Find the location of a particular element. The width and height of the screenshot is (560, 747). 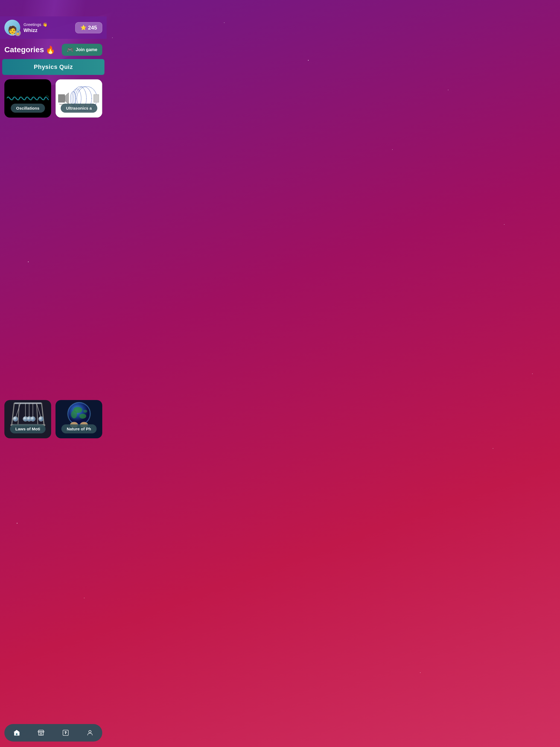

user-info: 🧑‍⚕️ 🏅 Greetings 👋 Whizz is located at coordinates (26, 28).